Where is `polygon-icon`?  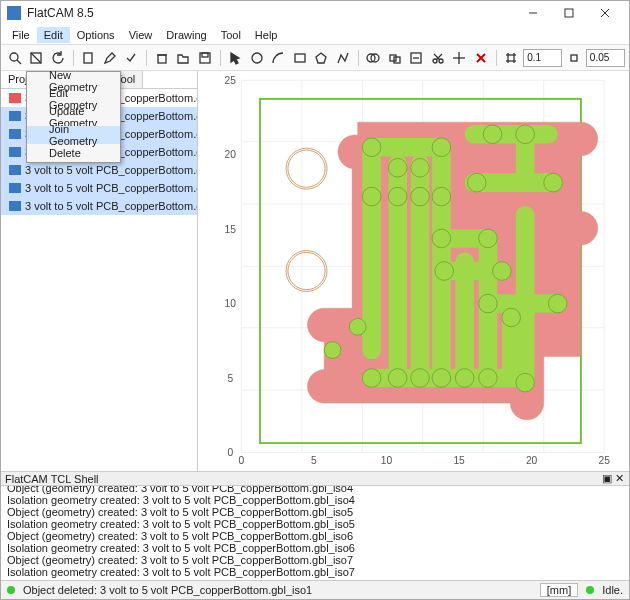
polygon-icon is located at coordinates (322, 58).